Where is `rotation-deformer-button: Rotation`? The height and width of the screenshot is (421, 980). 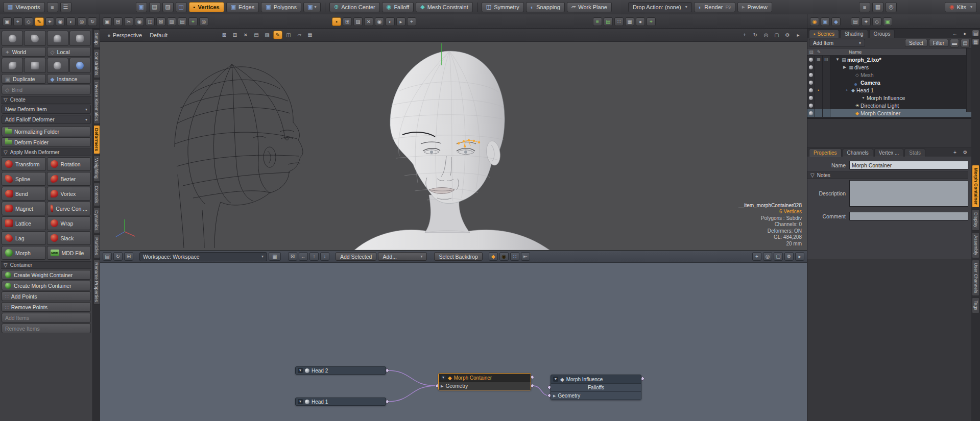
rotation-deformer-button: Rotation is located at coordinates (69, 164).